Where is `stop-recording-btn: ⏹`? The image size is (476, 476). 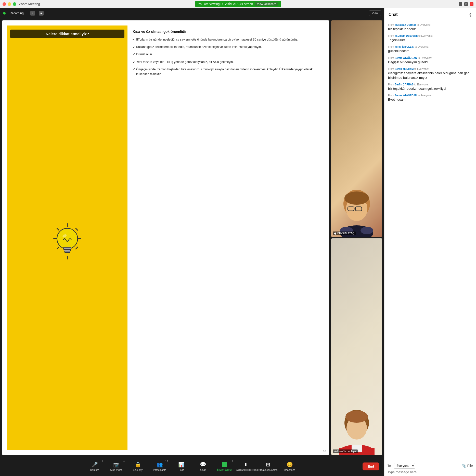 stop-recording-btn: ⏹ is located at coordinates (41, 13).